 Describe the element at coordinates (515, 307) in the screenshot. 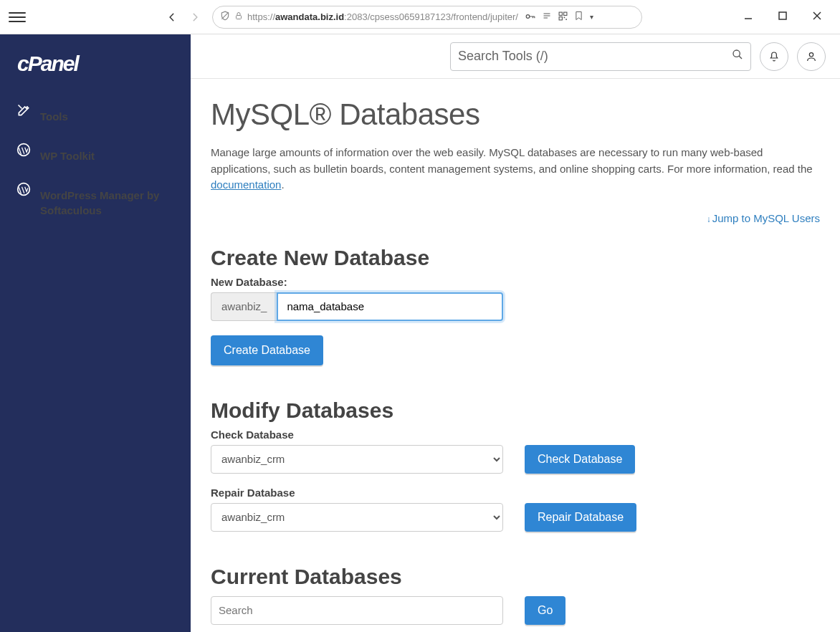

I see `new-db-input-row: awanbiz_` at that location.